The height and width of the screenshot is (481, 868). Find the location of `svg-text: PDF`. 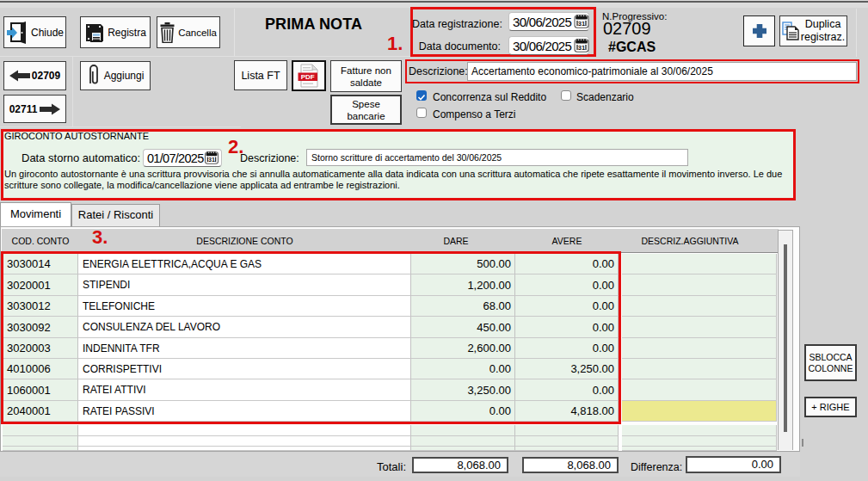

svg-text: PDF is located at coordinates (308, 77).